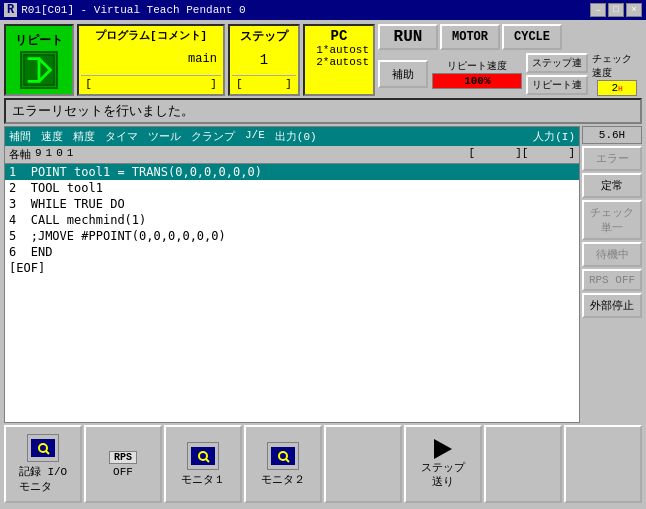 Image resolution: width=646 pixels, height=509 pixels. Describe the element at coordinates (617, 66) in the screenshot. I see `check-speed-label: チェック速度` at that location.